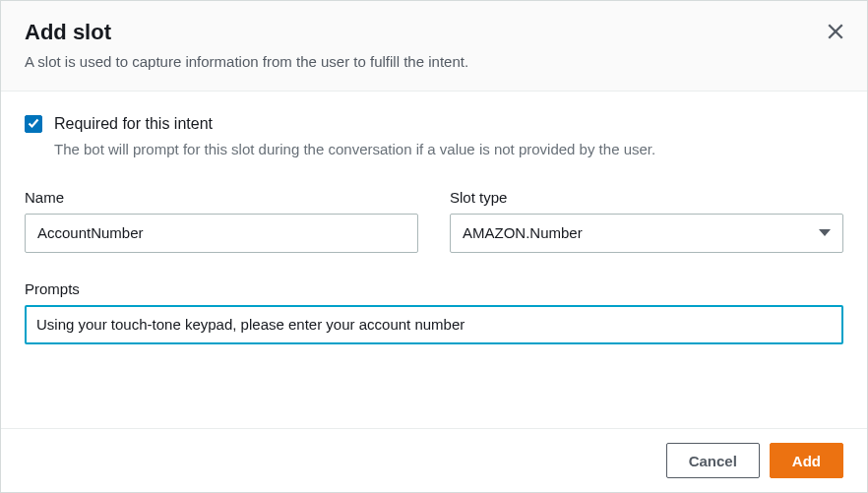 The height and width of the screenshot is (493, 868). What do you see at coordinates (647, 197) in the screenshot?
I see `slot-type-label: Slot type` at bounding box center [647, 197].